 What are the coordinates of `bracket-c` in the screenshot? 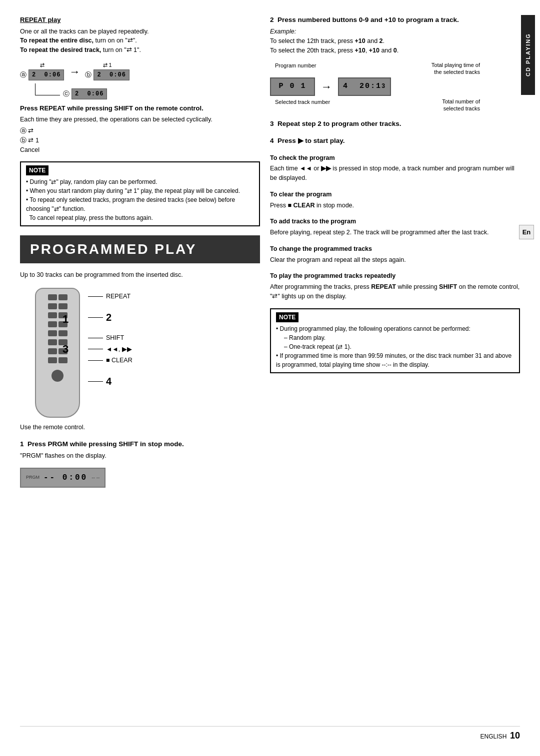 It's located at (48, 89).